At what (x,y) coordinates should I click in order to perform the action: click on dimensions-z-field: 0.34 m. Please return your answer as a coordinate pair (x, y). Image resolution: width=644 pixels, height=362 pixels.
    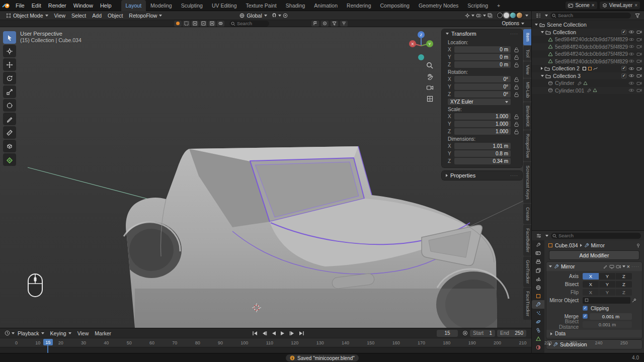
    Looking at the image, I should click on (482, 161).